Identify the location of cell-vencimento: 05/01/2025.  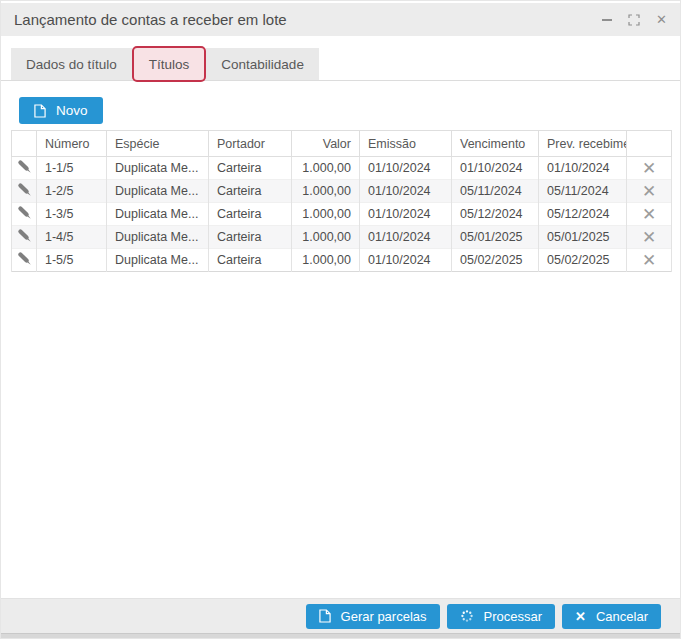
(496, 238).